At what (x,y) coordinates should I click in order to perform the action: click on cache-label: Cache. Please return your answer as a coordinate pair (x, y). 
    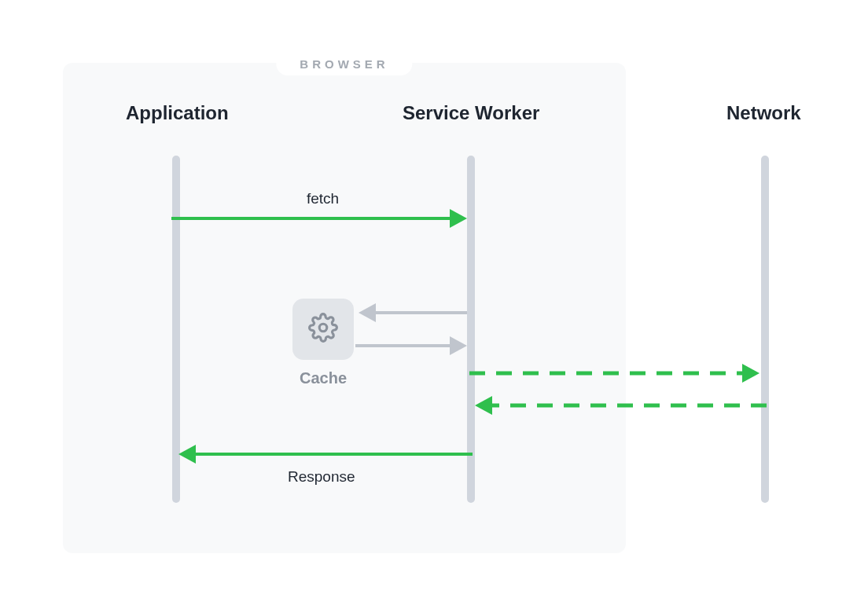
    Looking at the image, I should click on (323, 379).